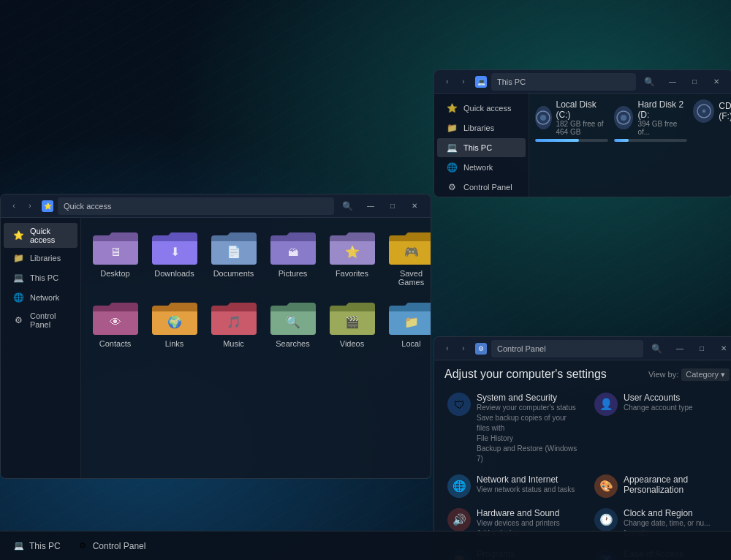 Image resolution: width=731 pixels, height=560 pixels. What do you see at coordinates (292, 247) in the screenshot?
I see `pictures-folder-icon: 🏔` at bounding box center [292, 247].